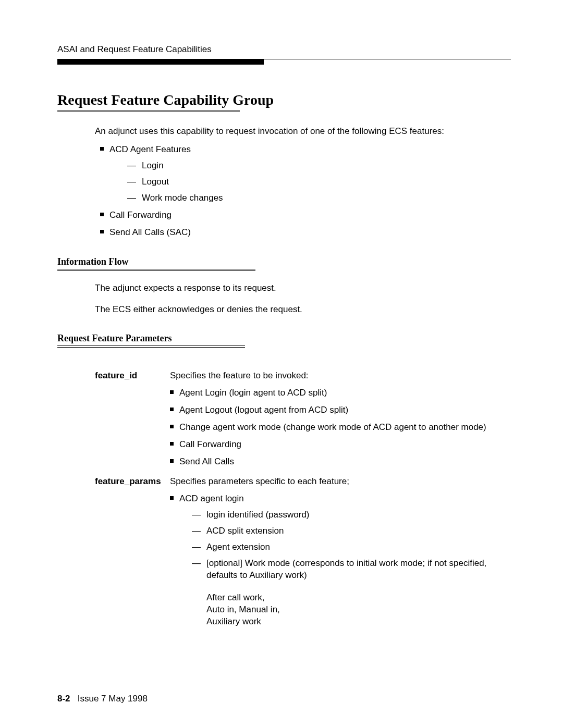 The width and height of the screenshot is (563, 728). What do you see at coordinates (212, 498) in the screenshot?
I see `list-item-label: ACD agent login` at bounding box center [212, 498].